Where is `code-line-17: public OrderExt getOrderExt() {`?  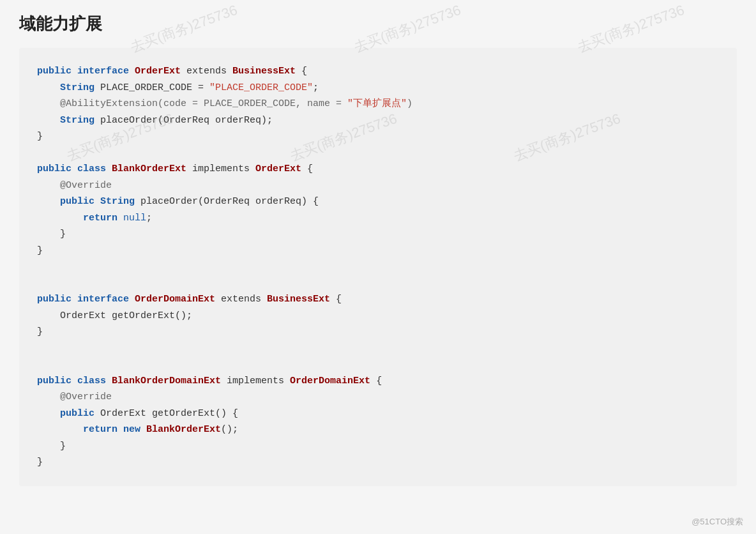 code-line-17: public OrderExt getOrderExt() { is located at coordinates (378, 414).